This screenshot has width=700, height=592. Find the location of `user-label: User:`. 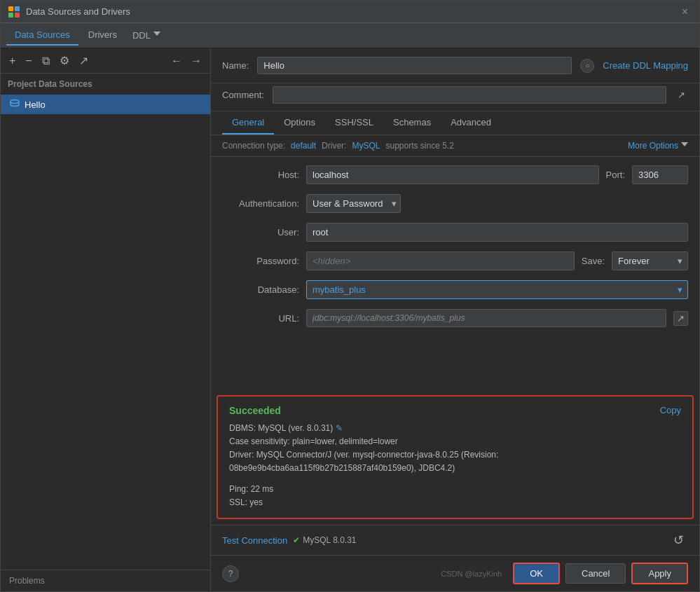

user-label: User: is located at coordinates (261, 233).